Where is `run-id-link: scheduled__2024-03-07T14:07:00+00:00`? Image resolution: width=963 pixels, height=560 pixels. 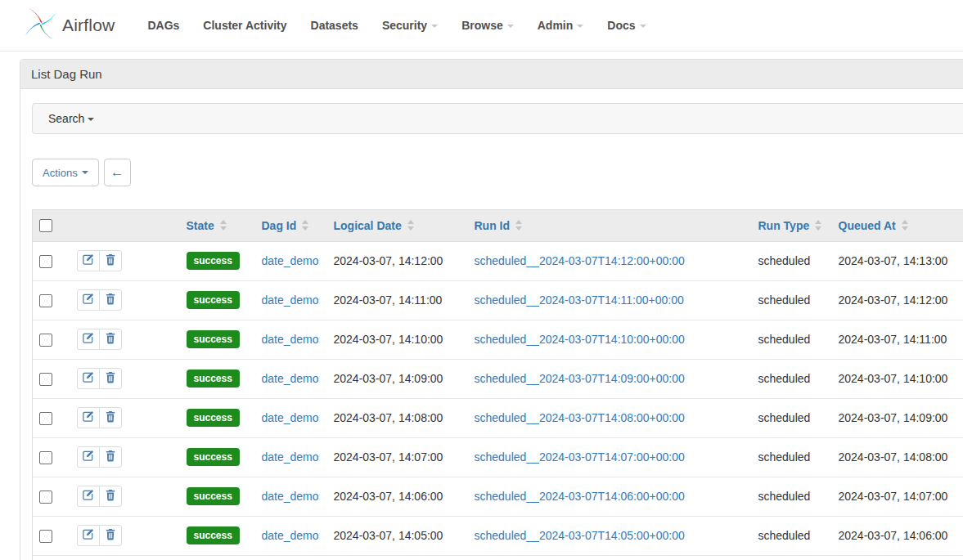 run-id-link: scheduled__2024-03-07T14:07:00+00:00 is located at coordinates (579, 457).